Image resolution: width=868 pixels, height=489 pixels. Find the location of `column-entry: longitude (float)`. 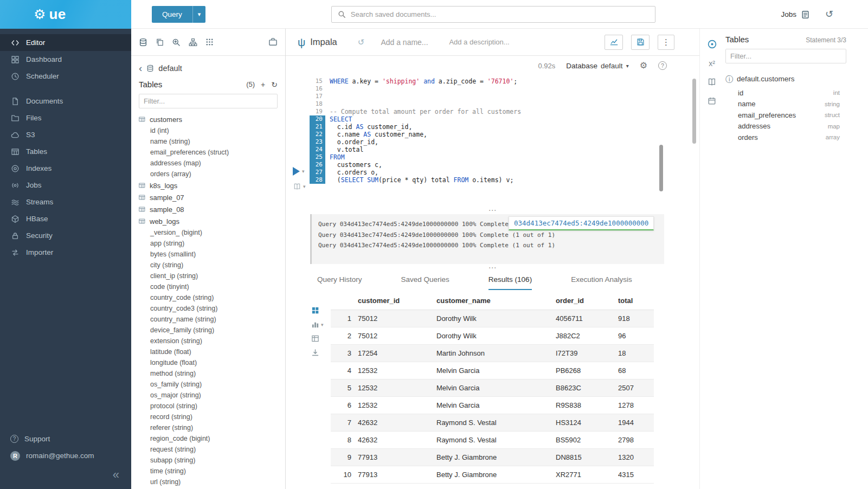

column-entry: longitude (float) is located at coordinates (208, 363).